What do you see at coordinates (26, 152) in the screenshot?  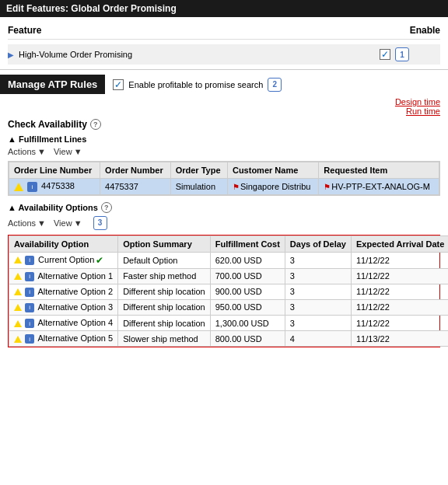 I see `fulfillment-actions-btn: Actions ▼` at bounding box center [26, 152].